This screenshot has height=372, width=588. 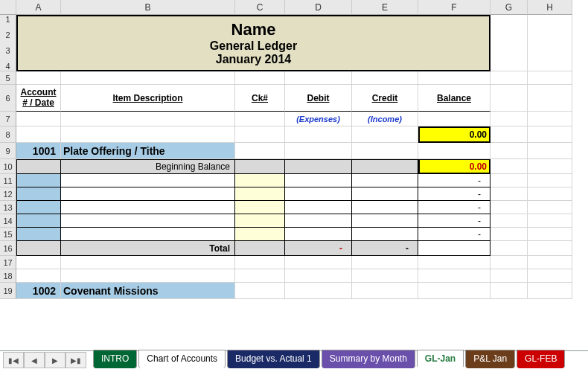 I want to click on col-header-B: B, so click(x=148, y=7).